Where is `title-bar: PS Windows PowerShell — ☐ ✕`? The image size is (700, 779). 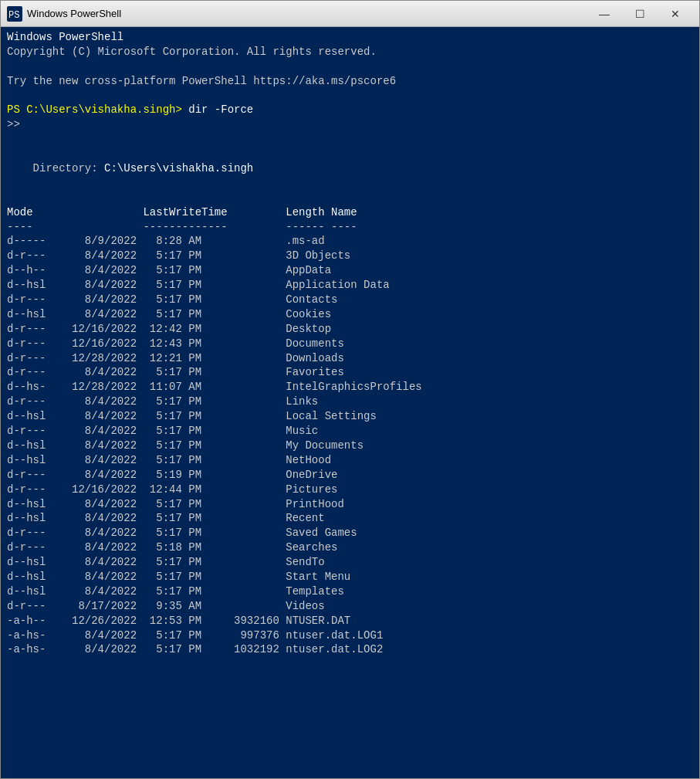
title-bar: PS Windows PowerShell — ☐ ✕ is located at coordinates (350, 14).